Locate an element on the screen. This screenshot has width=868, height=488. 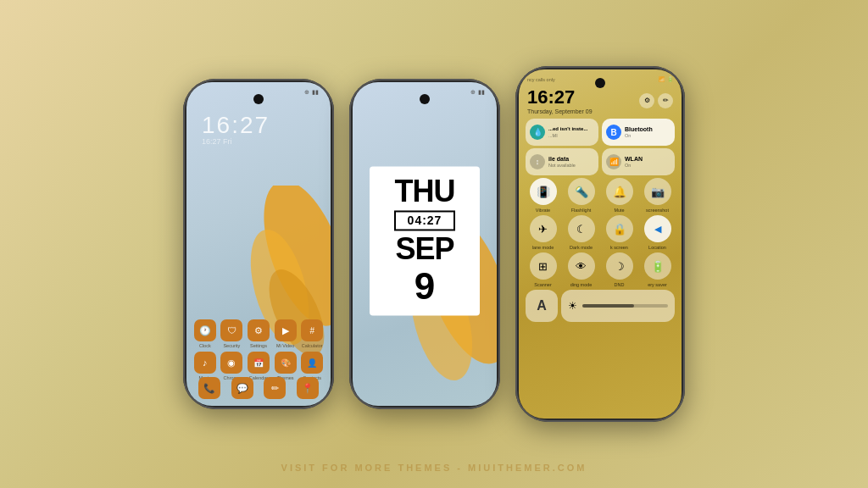
quick-location: ◀ Location is located at coordinates (658, 232).